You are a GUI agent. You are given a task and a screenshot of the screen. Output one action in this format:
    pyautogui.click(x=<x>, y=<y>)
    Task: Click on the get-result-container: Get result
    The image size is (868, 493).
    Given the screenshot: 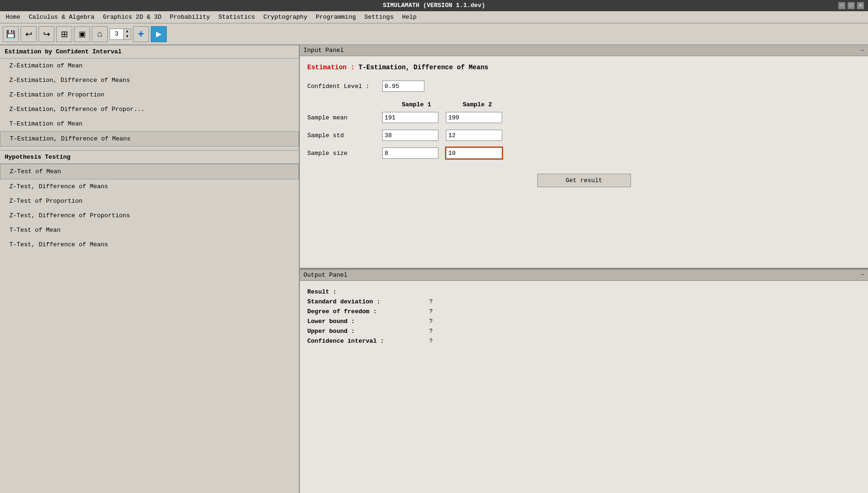 What is the action you would take?
    pyautogui.click(x=584, y=181)
    